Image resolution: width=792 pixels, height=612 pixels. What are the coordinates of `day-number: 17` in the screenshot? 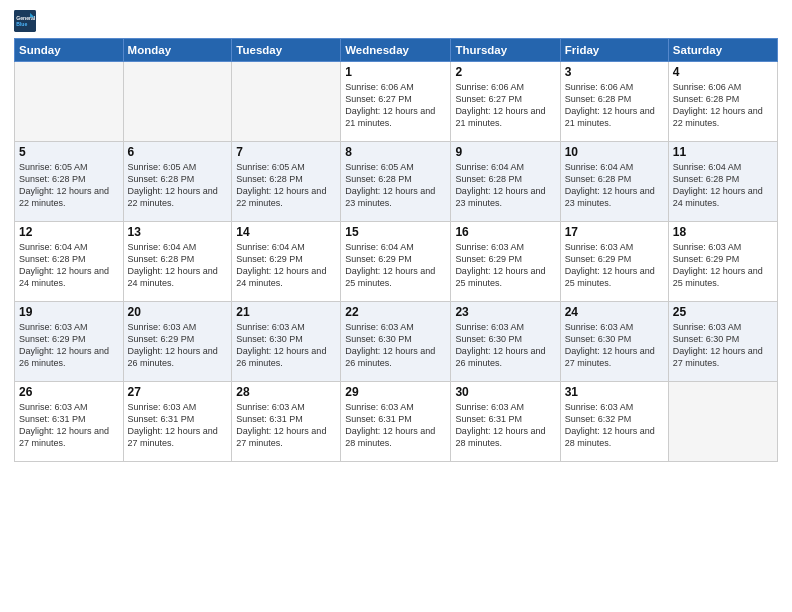 It's located at (614, 232).